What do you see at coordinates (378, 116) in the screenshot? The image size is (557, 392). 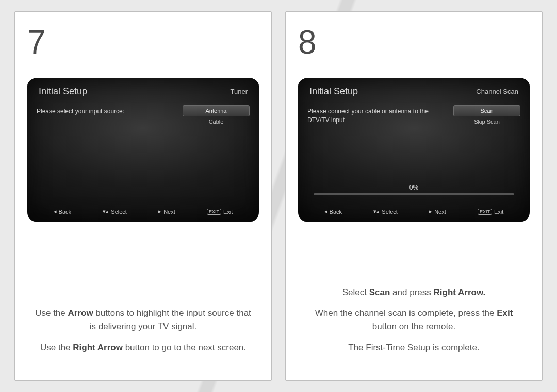 I see `tv-prompt: Please connect your cable or antenna to …` at bounding box center [378, 116].